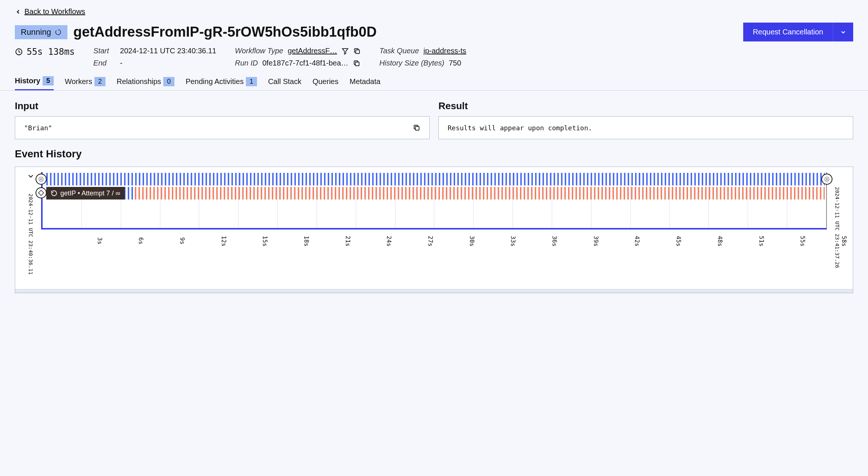 This screenshot has width=868, height=476. Describe the element at coordinates (169, 81) in the screenshot. I see `tab-relationships-badge: 0` at that location.